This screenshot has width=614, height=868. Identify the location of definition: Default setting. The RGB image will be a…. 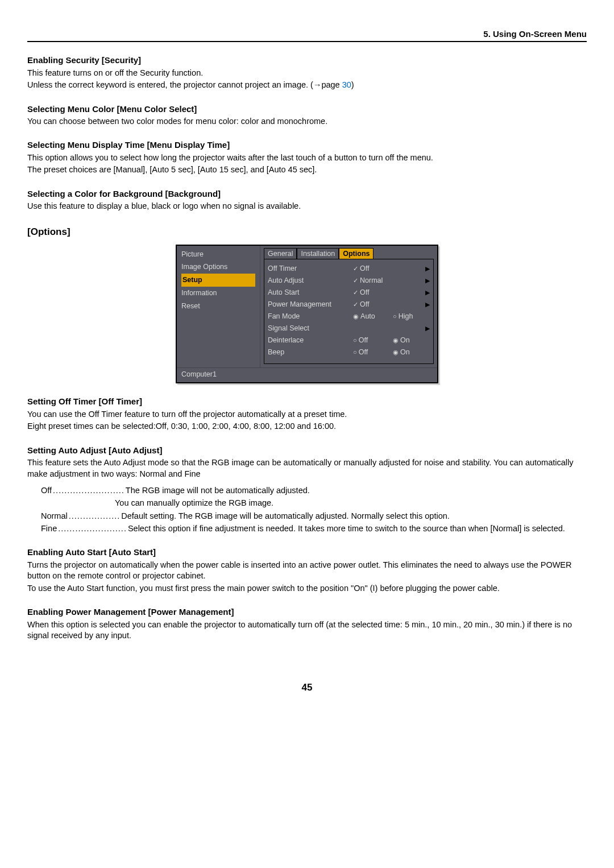
(354, 516).